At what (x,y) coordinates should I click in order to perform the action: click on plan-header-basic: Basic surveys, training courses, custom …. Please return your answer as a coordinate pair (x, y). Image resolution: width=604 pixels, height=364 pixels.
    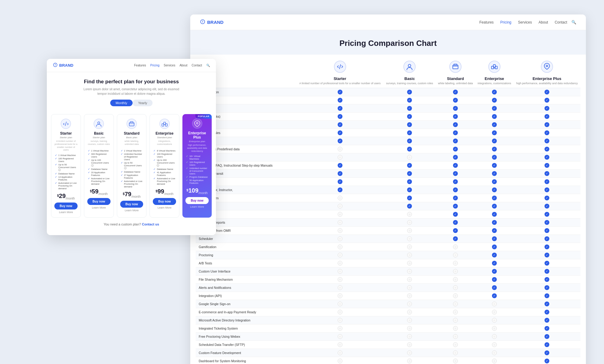
    Looking at the image, I should click on (410, 71).